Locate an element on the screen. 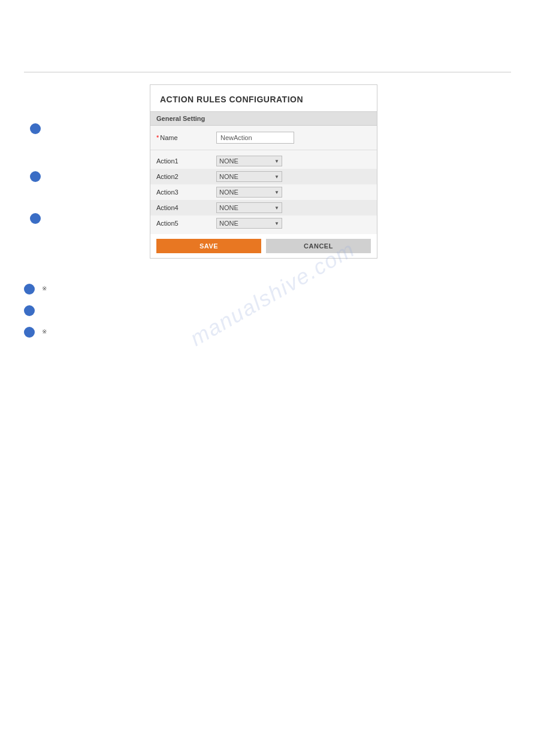  action4-select-wrapper: NONE Option1 Option2 is located at coordinates (249, 208).